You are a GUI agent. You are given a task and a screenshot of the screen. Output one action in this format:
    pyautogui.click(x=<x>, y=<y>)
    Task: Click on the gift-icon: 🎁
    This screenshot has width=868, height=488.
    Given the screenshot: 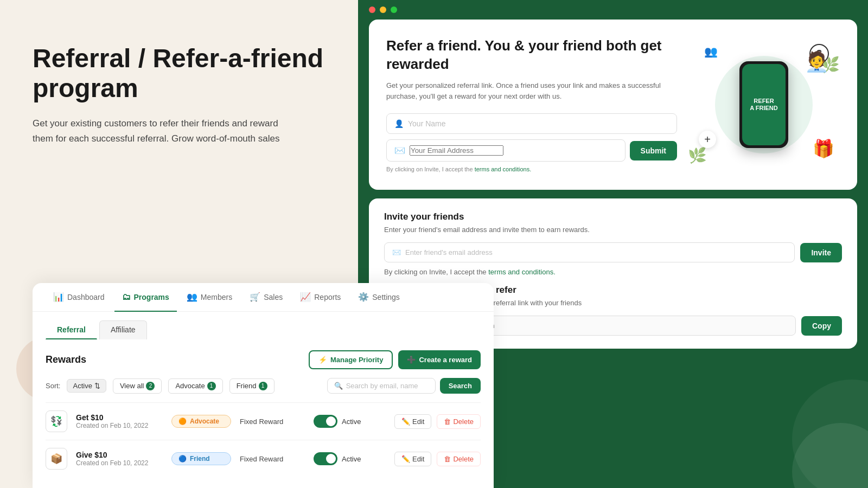 What is the action you would take?
    pyautogui.click(x=824, y=149)
    